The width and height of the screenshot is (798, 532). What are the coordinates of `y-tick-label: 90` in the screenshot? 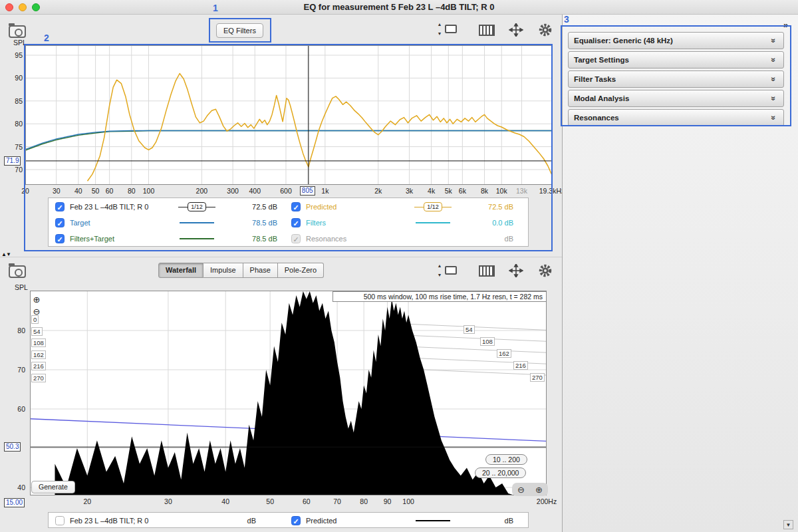 It's located at (11, 78).